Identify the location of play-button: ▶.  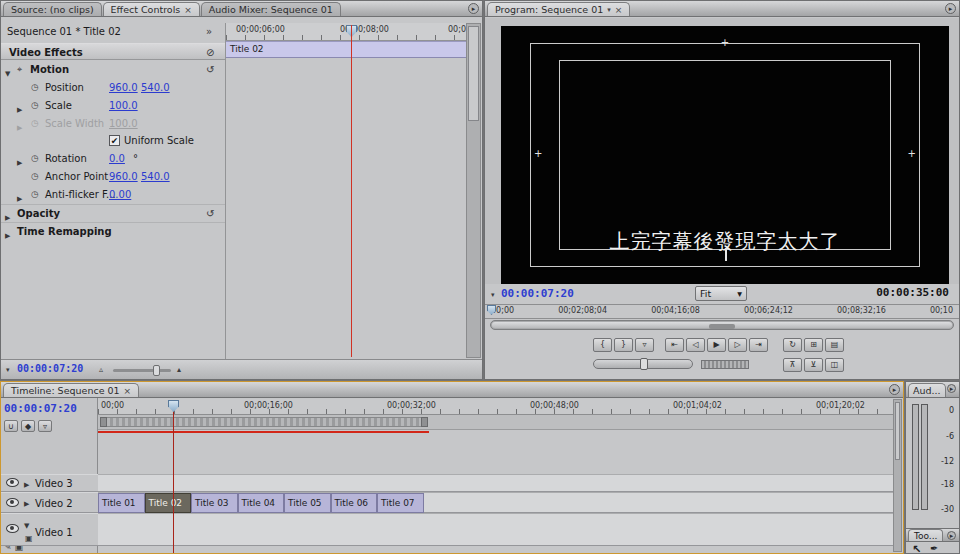
(716, 345).